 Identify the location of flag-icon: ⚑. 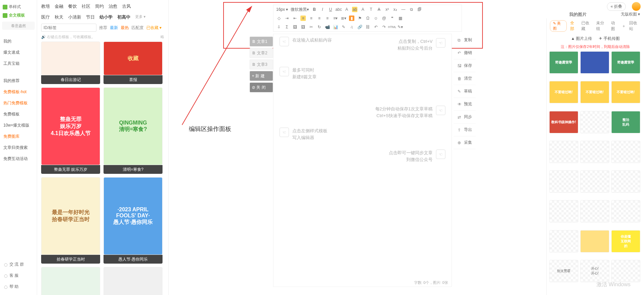
(360, 18).